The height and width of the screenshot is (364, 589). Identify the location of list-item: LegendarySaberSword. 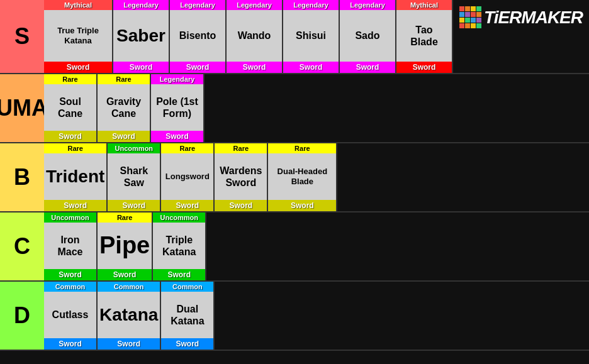
(142, 36).